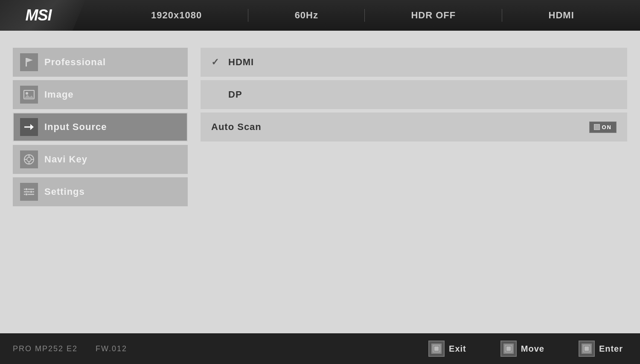  Describe the element at coordinates (597, 127) in the screenshot. I see `toggle-indicator` at that location.